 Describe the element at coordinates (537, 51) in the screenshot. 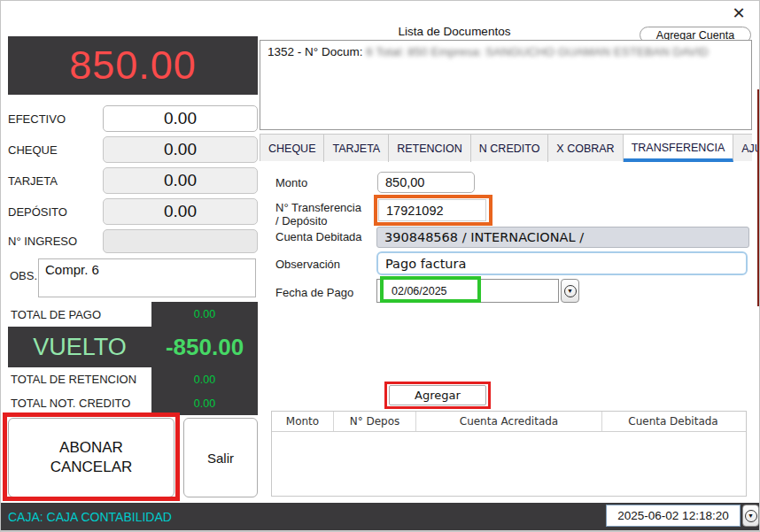

I see `document-item-redacted-text: 6 Total: 850 Empresa: SANGUCHO GUAMAN ES…` at that location.